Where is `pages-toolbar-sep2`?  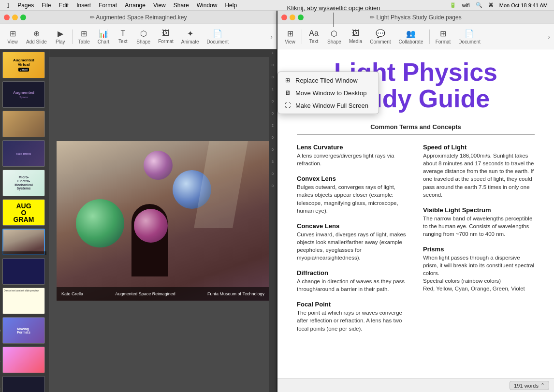 pages-toolbar-sep2 is located at coordinates (429, 37).